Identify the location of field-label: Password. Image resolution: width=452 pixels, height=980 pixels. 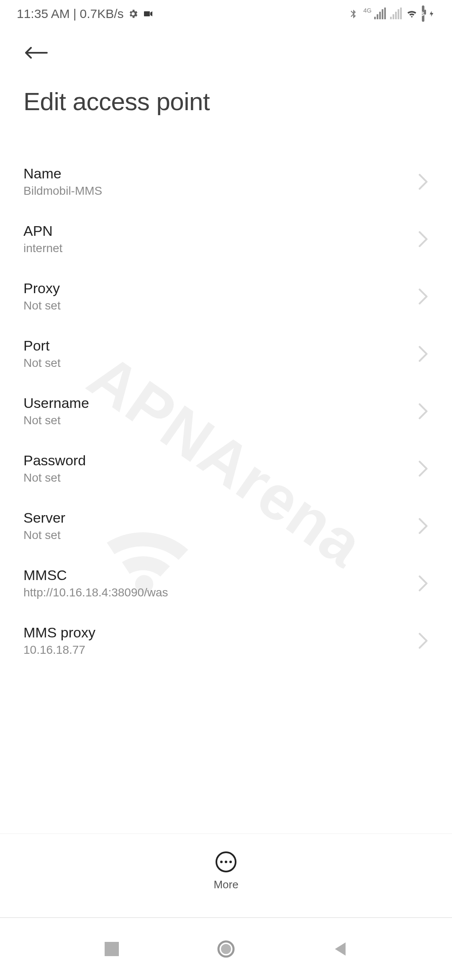
(54, 461).